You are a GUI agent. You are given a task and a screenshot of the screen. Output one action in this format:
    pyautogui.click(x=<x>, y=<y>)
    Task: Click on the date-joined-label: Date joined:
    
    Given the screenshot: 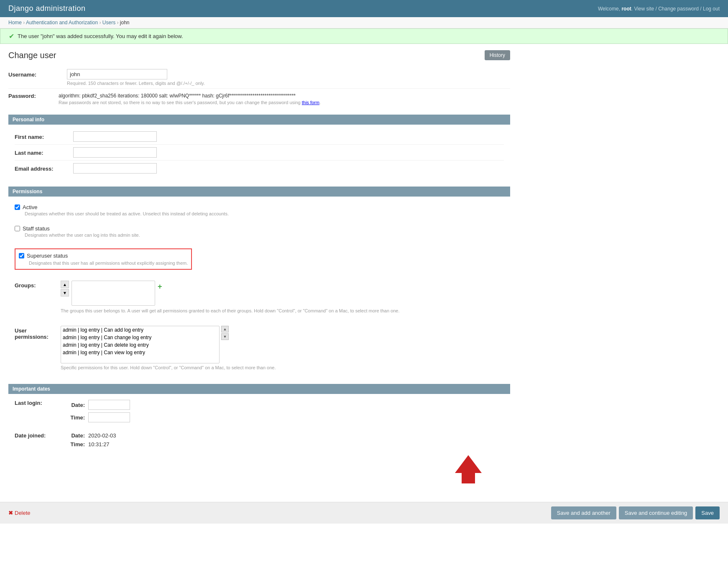 What is the action you would take?
    pyautogui.click(x=36, y=436)
    